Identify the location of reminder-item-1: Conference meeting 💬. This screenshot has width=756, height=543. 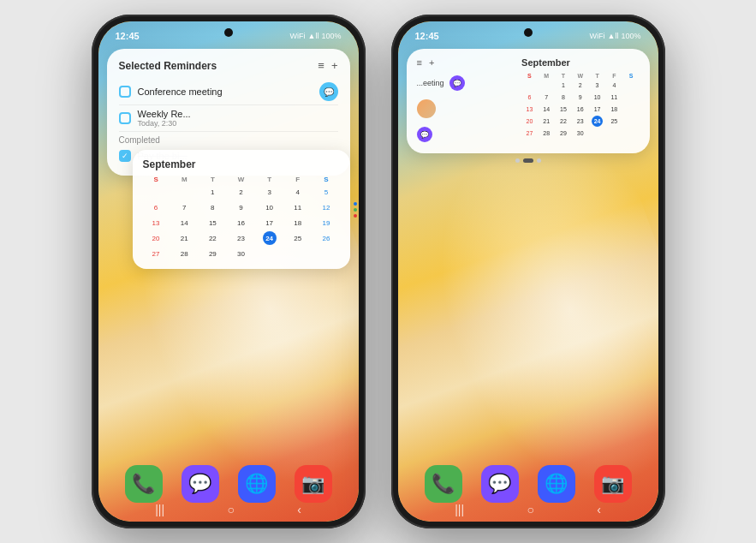
(229, 92).